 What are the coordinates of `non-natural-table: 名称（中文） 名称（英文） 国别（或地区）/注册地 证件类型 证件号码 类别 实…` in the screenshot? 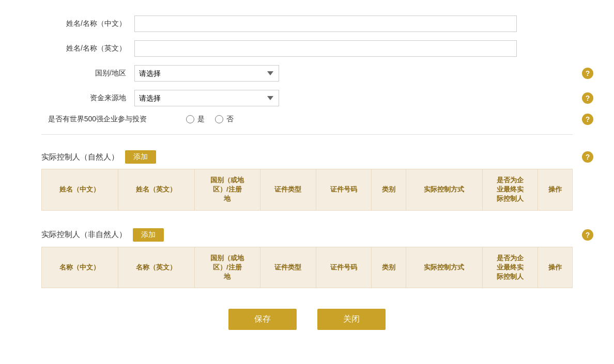 It's located at (307, 267).